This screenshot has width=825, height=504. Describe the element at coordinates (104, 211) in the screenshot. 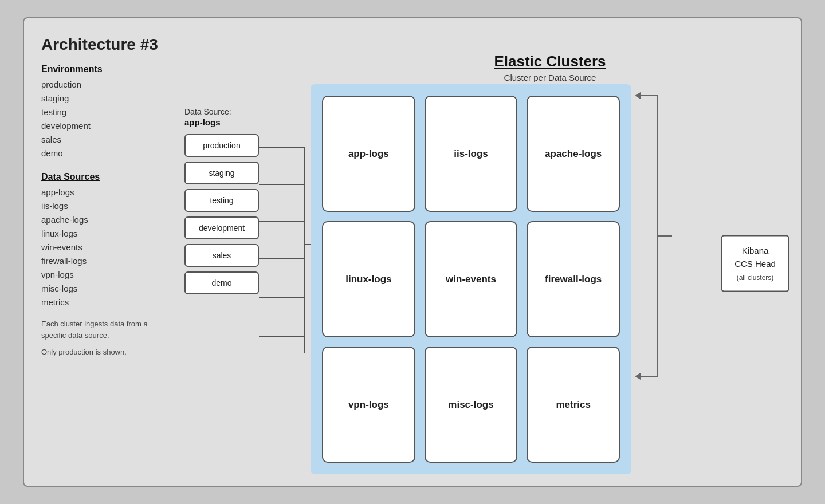

I see `left-panel: Environments productionstagingtestingdev…` at that location.